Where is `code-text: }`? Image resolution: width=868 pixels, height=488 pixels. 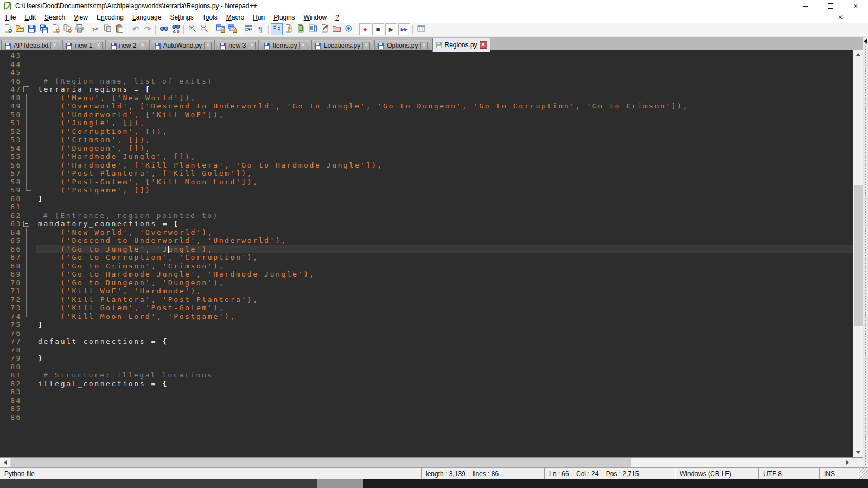
code-text: } is located at coordinates (444, 358).